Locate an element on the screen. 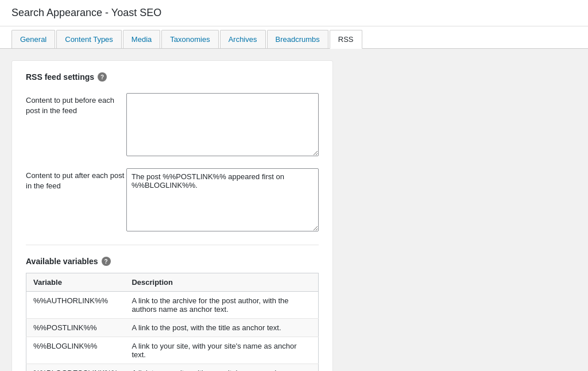  variables-section-title: Available variables ? is located at coordinates (172, 261).